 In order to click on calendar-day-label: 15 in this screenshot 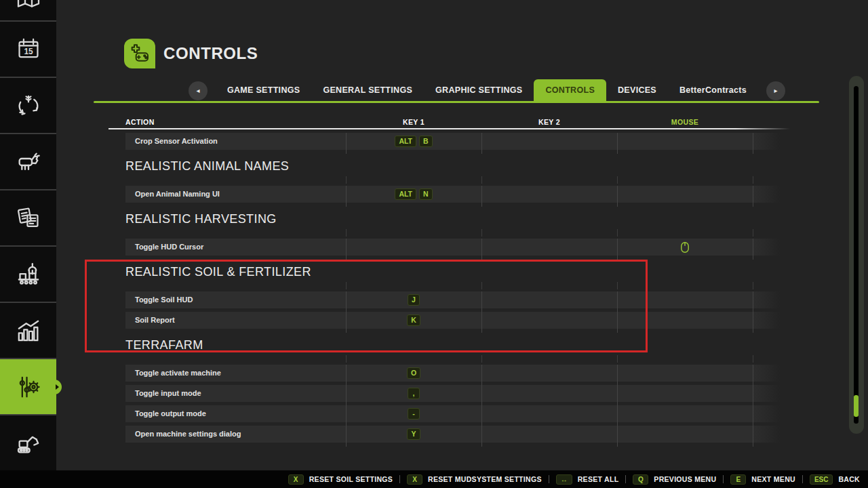, I will do `click(28, 52)`.